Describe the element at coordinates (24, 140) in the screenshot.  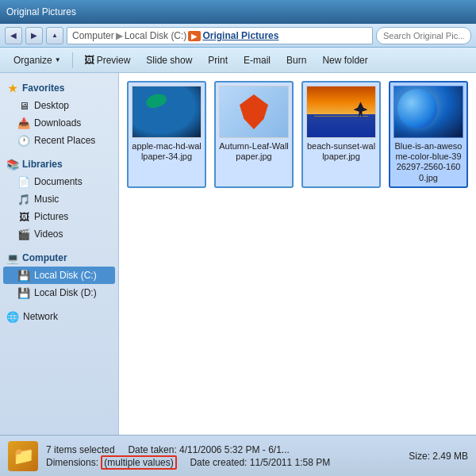
I see `recent-icon: 🕐` at that location.